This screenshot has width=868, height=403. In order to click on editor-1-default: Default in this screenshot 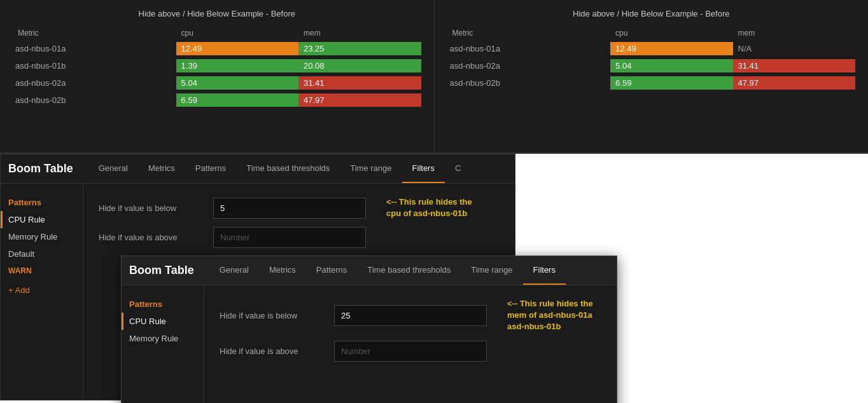, I will do `click(42, 254)`.